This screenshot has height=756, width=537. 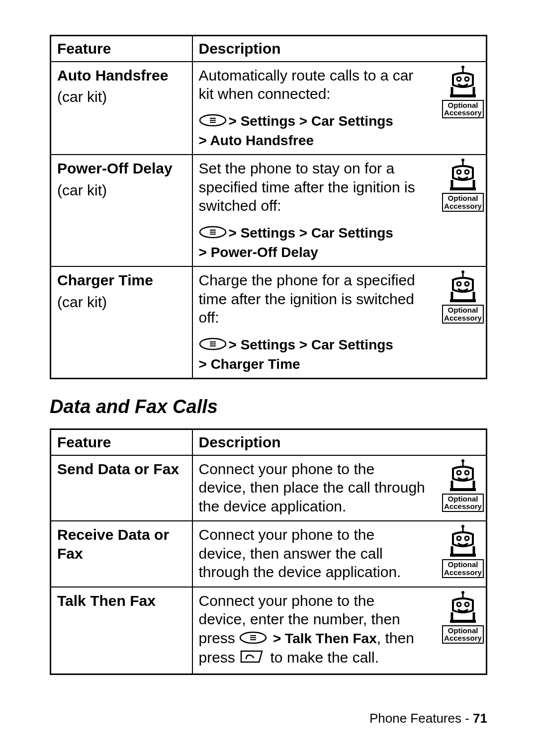 What do you see at coordinates (268, 407) in the screenshot?
I see `section-heading: Data and Fax Calls` at bounding box center [268, 407].